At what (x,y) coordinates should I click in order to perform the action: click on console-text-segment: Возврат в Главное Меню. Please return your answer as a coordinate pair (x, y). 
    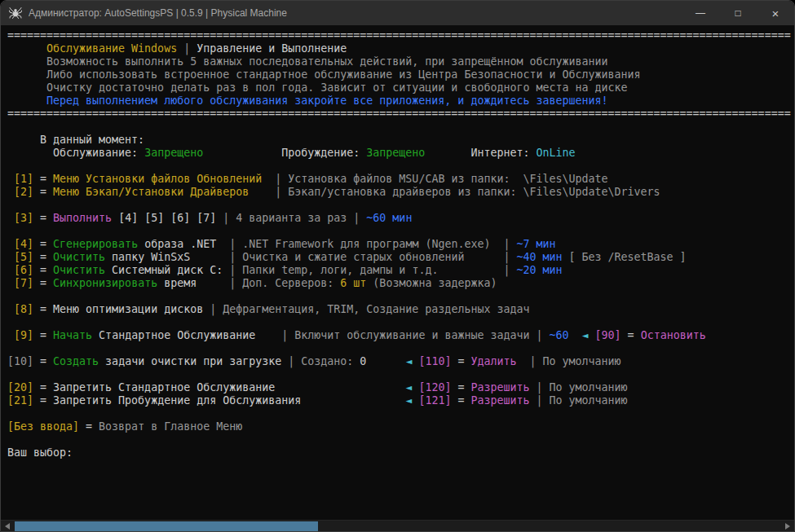
    Looking at the image, I should click on (170, 427).